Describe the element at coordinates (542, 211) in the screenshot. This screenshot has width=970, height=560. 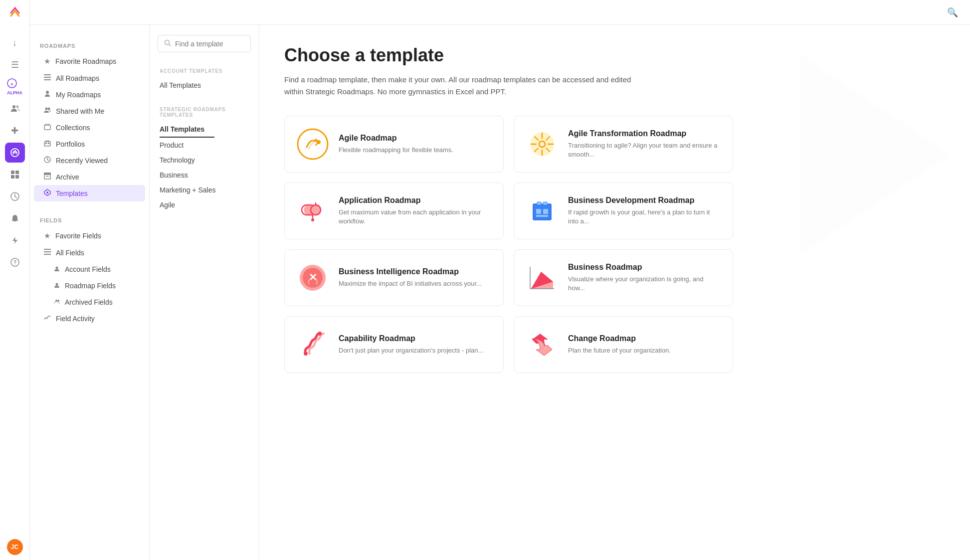
I see `template-icon-business-dev` at that location.